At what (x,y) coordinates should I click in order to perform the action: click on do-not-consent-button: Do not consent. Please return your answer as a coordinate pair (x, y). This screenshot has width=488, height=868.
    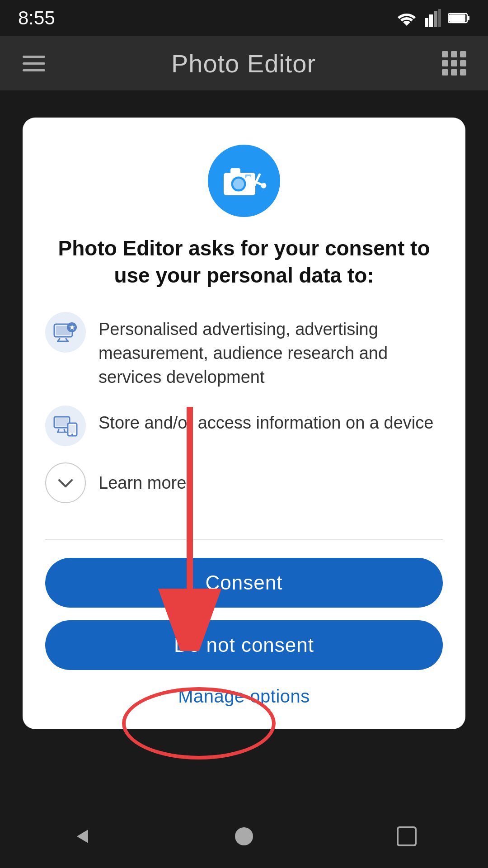
    Looking at the image, I should click on (244, 645).